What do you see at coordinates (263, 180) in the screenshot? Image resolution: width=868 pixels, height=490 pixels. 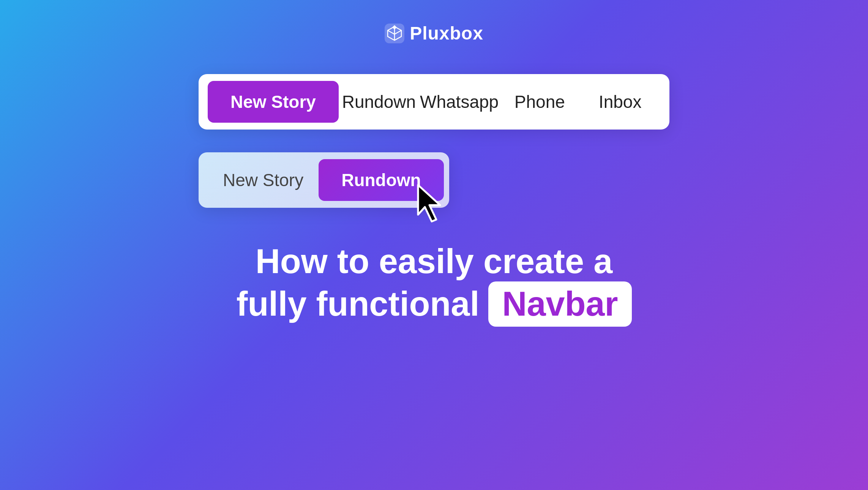 I see `navbar2-new-story-item: New Story` at bounding box center [263, 180].